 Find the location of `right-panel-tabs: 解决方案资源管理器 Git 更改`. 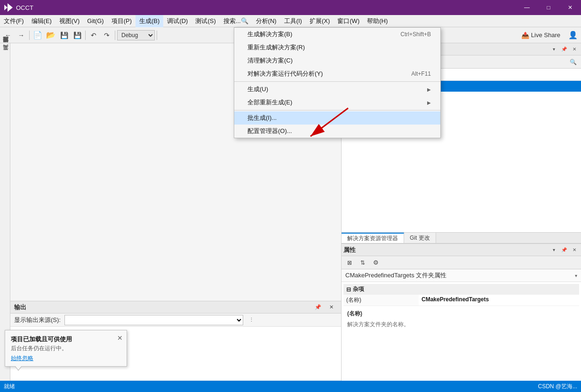

right-panel-tabs: 解决方案资源管理器 Git 更改 is located at coordinates (461, 238).